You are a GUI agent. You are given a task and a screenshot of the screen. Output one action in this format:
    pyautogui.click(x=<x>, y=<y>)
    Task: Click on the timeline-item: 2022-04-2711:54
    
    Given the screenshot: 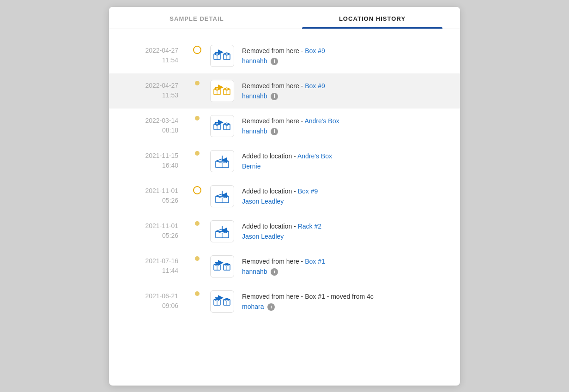 What is the action you would take?
    pyautogui.click(x=284, y=56)
    